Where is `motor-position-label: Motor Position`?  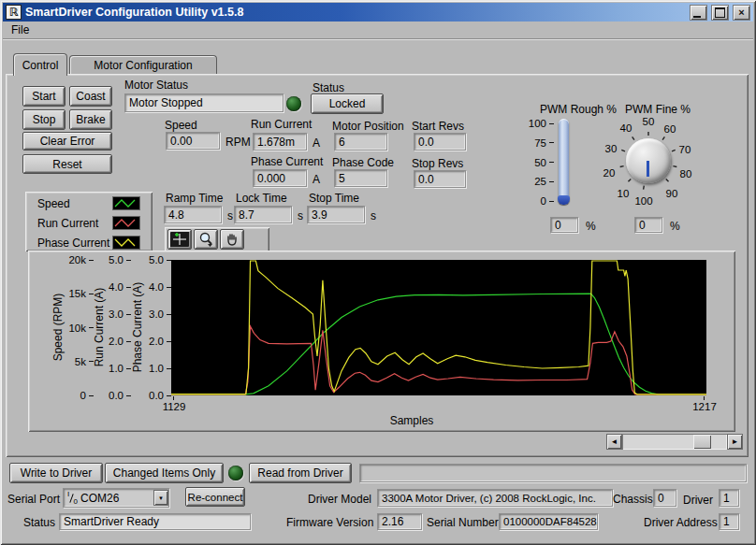 motor-position-label: Motor Position is located at coordinates (369, 126).